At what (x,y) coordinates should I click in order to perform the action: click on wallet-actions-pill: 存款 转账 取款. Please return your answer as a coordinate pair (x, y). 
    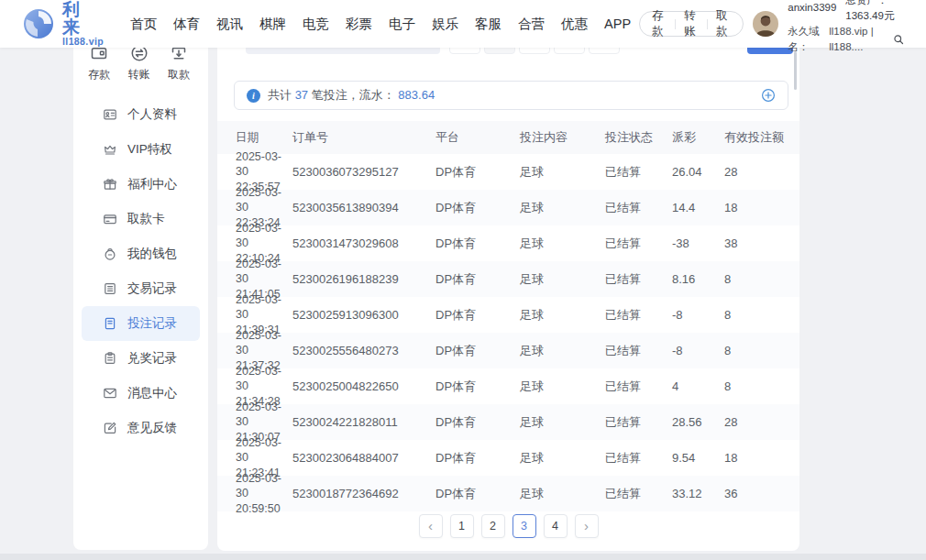
    Looking at the image, I should click on (691, 24).